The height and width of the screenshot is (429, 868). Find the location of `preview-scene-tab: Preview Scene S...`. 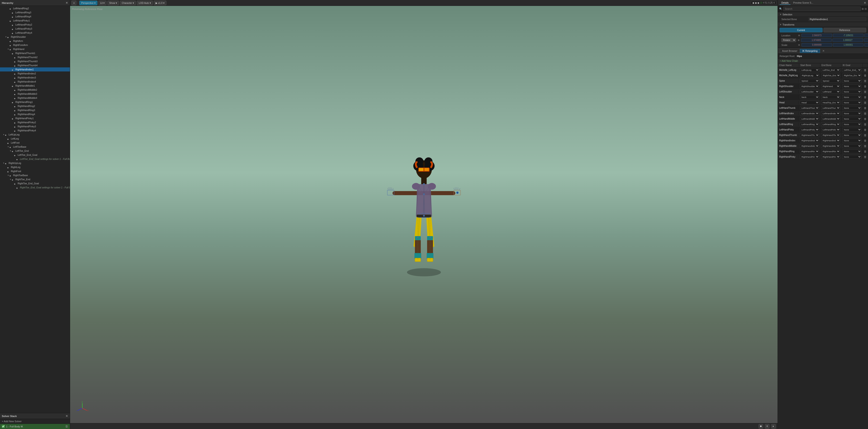

preview-scene-tab: Preview Scene S... is located at coordinates (803, 3).